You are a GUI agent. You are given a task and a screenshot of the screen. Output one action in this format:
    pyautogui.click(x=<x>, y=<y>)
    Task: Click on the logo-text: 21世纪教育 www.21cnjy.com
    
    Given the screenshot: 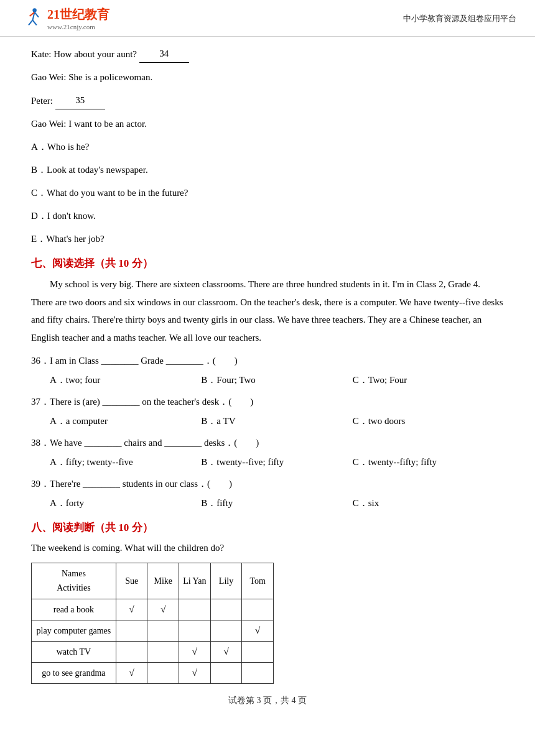 What is the action you would take?
    pyautogui.click(x=78, y=19)
    